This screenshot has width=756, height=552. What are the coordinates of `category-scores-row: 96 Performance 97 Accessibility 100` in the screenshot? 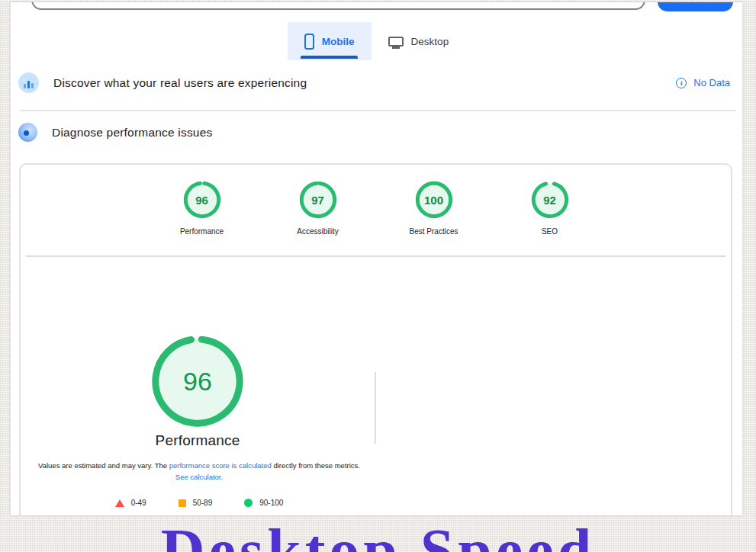 It's located at (375, 207).